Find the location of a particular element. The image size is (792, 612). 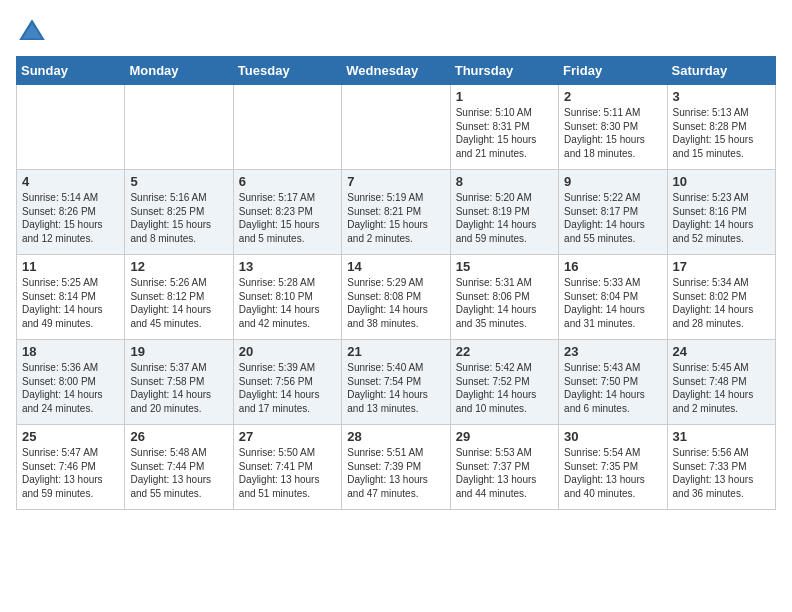

calendar-cell: 18Sunrise: 5:36 AMSunset: 8:00 PMDayligh… is located at coordinates (71, 382).